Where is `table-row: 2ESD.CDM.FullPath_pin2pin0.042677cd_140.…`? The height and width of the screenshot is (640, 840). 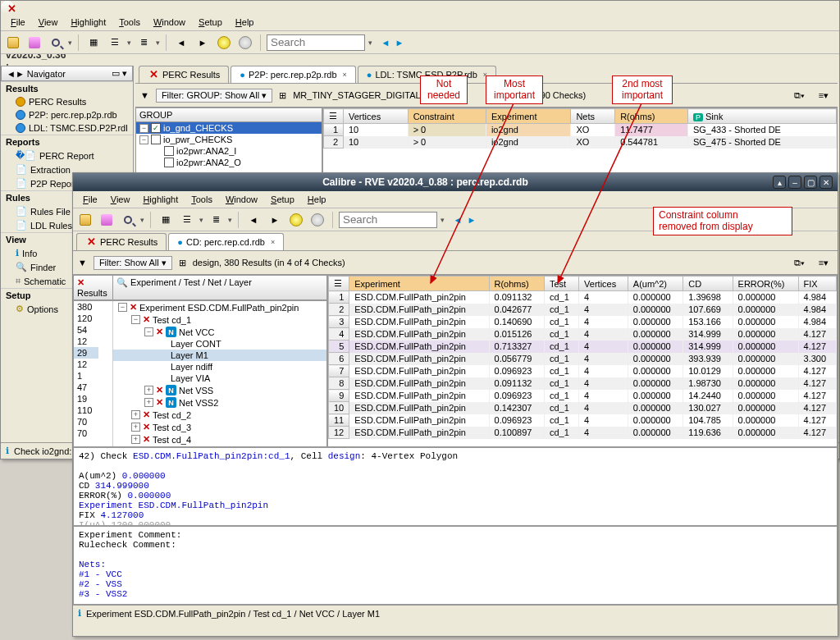
table-row: 2ESD.CDM.FullPath_pin2pin0.042677cd_140.… is located at coordinates (582, 310).